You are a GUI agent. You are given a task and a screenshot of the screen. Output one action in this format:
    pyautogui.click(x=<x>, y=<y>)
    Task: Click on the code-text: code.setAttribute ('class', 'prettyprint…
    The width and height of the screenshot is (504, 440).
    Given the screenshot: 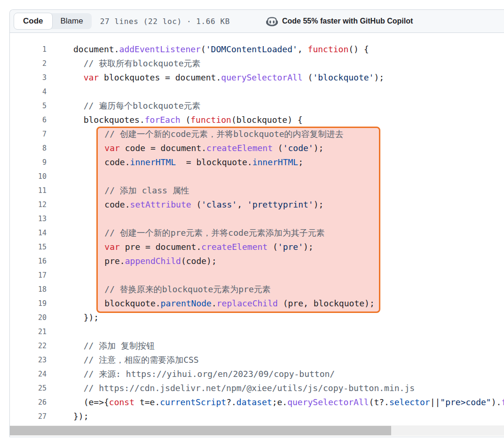 What is the action you would take?
    pyautogui.click(x=185, y=205)
    